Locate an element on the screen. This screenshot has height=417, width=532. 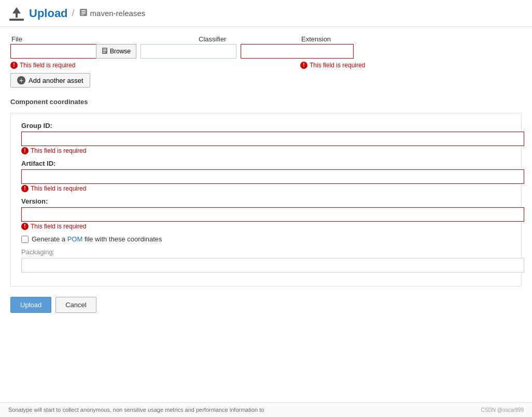
file-error-message: ! This field is required is located at coordinates (102, 65).